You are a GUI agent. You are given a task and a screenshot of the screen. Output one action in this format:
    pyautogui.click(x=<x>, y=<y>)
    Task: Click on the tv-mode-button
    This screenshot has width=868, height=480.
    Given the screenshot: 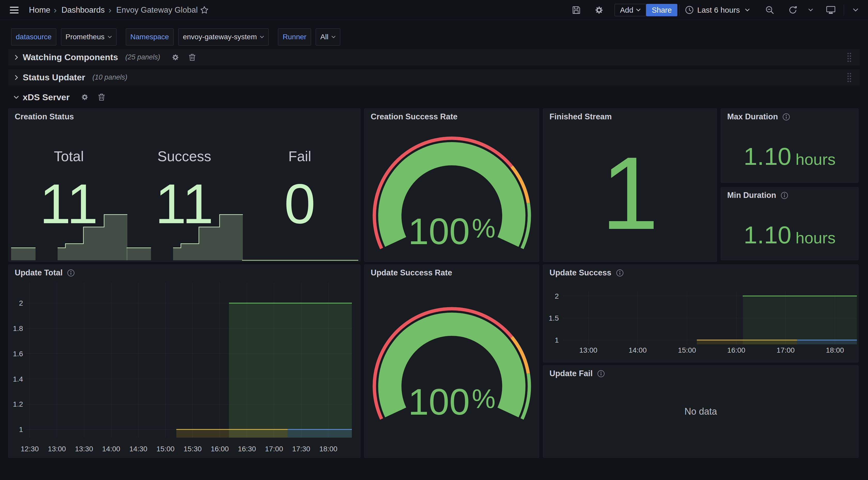 What is the action you would take?
    pyautogui.click(x=831, y=10)
    